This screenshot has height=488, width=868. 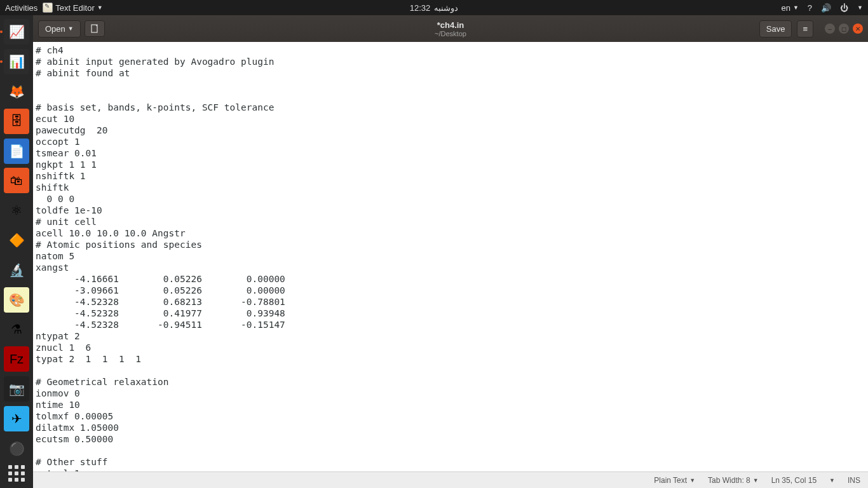 I want to click on camera-icon: 📷, so click(x=17, y=389).